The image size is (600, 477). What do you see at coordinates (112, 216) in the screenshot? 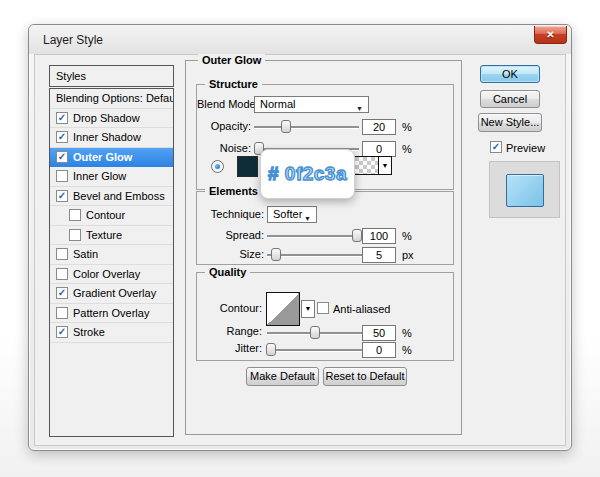
I see `sidebar-item-contour: Contour` at bounding box center [112, 216].